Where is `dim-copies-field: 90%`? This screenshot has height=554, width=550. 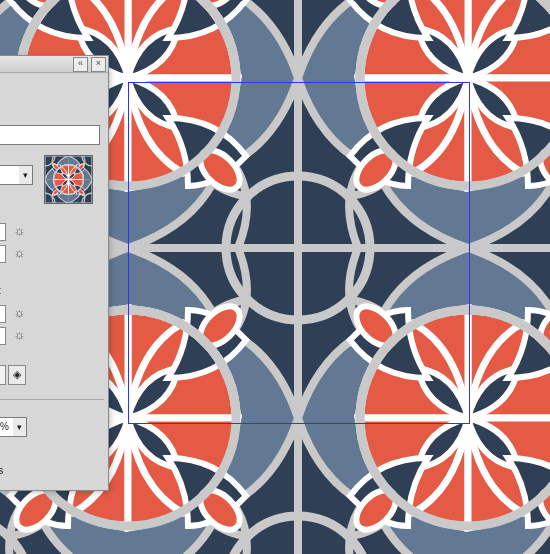 dim-copies-field: 90% is located at coordinates (7, 427).